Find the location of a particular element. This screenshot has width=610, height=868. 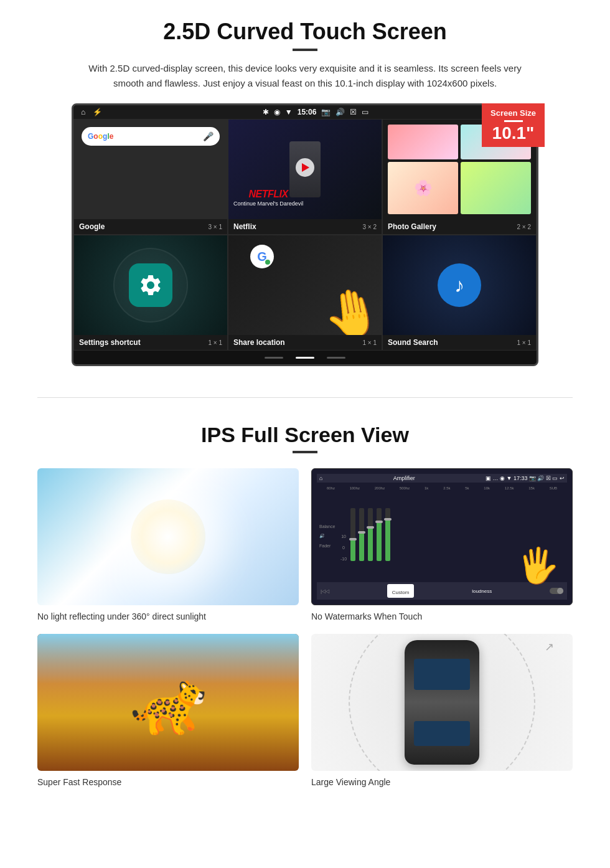

settings-widget is located at coordinates (151, 285).